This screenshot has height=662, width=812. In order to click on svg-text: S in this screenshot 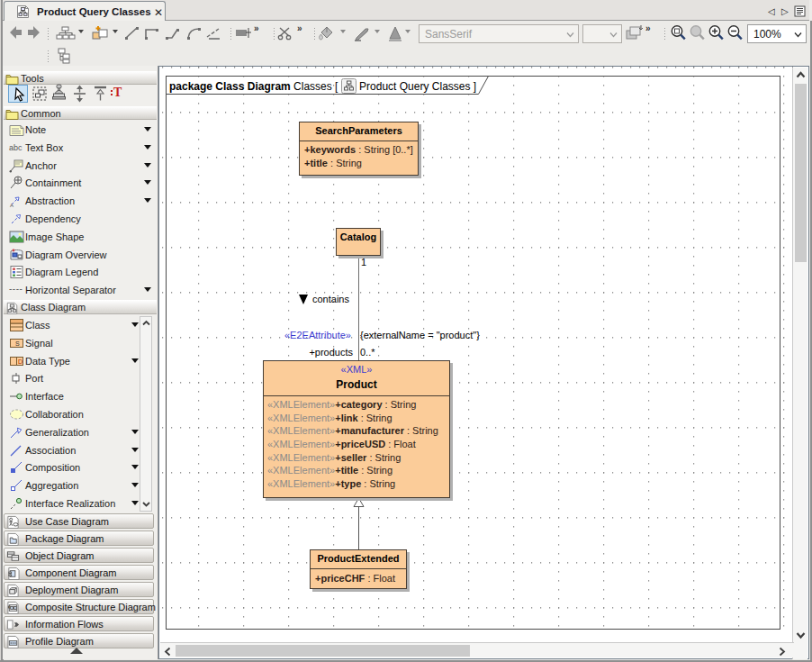, I will do `click(18, 344)`.